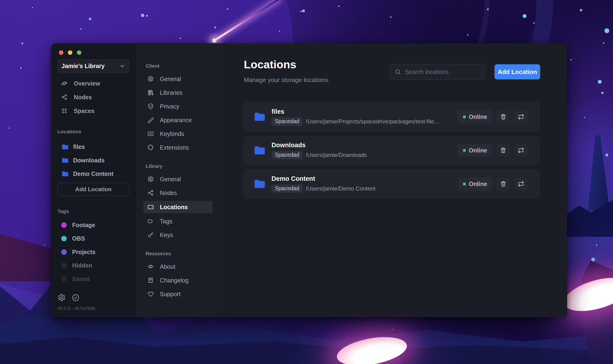  What do you see at coordinates (89, 160) in the screenshot?
I see `location-item-label: Downloads` at bounding box center [89, 160].